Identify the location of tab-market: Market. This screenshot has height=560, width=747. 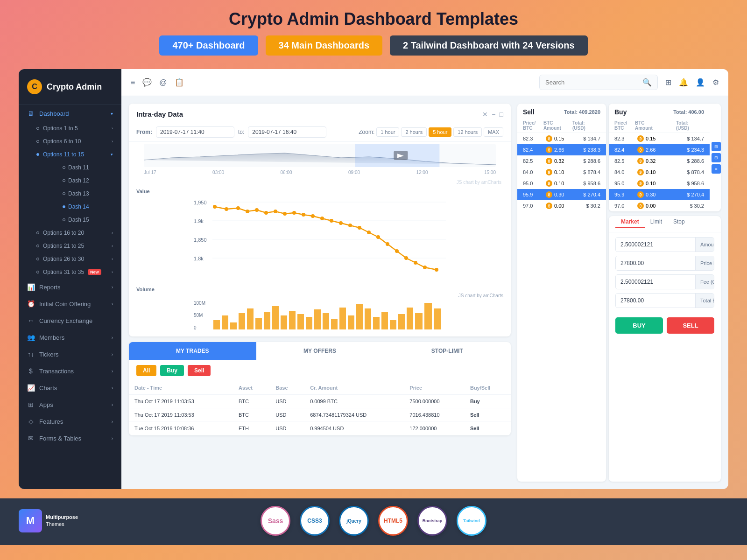
(630, 222).